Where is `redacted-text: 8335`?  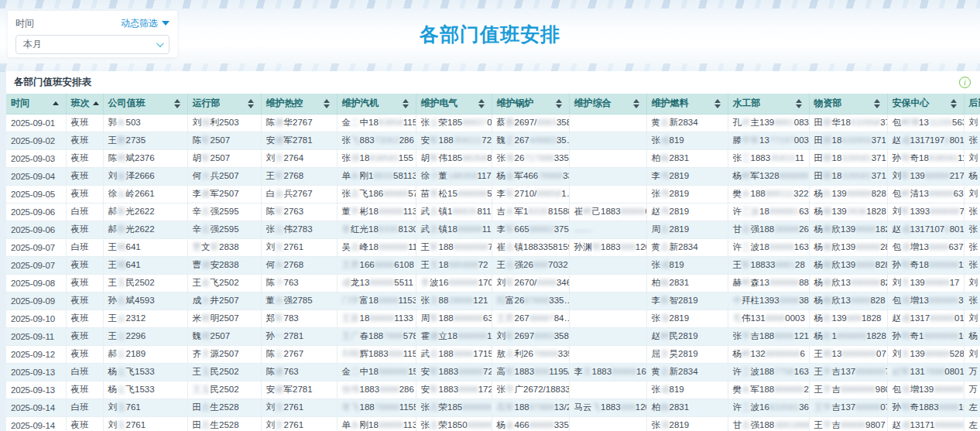
redacted-text: 8335 is located at coordinates (389, 229).